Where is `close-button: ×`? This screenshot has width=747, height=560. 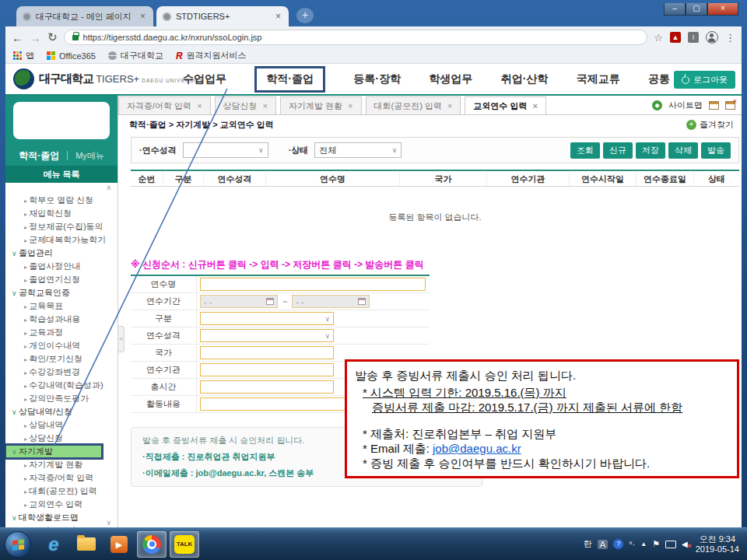 close-button: × is located at coordinates (723, 9).